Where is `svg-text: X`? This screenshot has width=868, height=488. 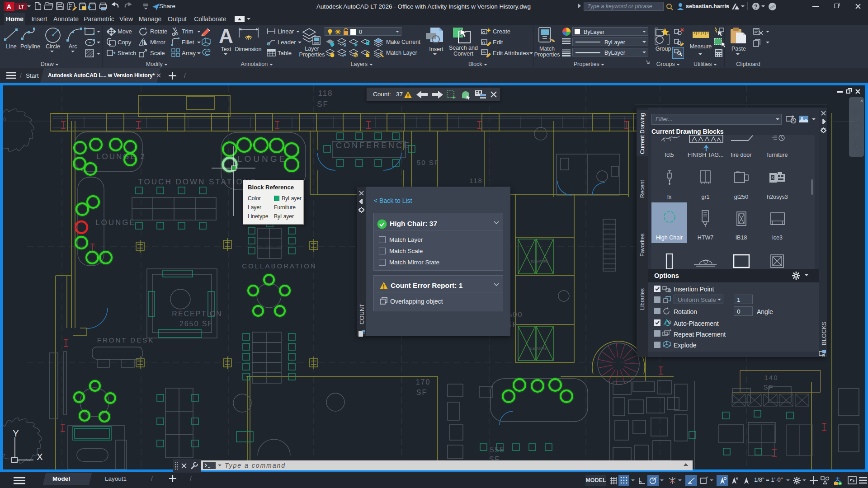
svg-text: X is located at coordinates (40, 457).